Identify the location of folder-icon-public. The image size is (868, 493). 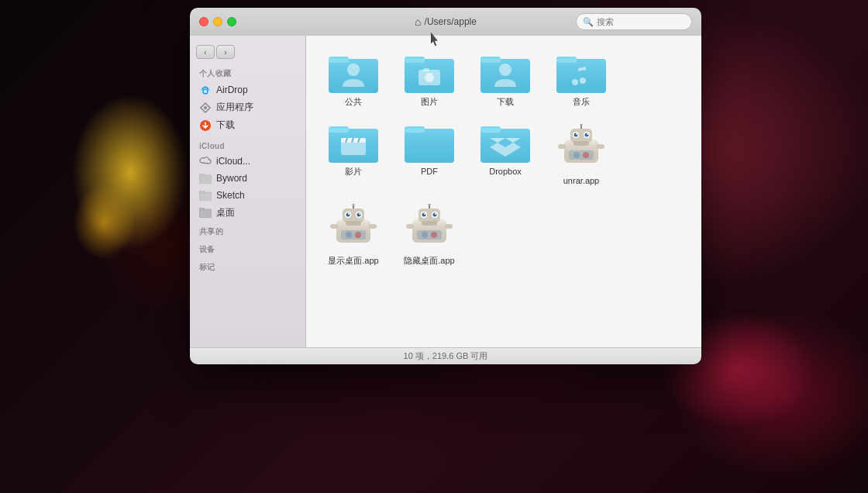
(353, 73).